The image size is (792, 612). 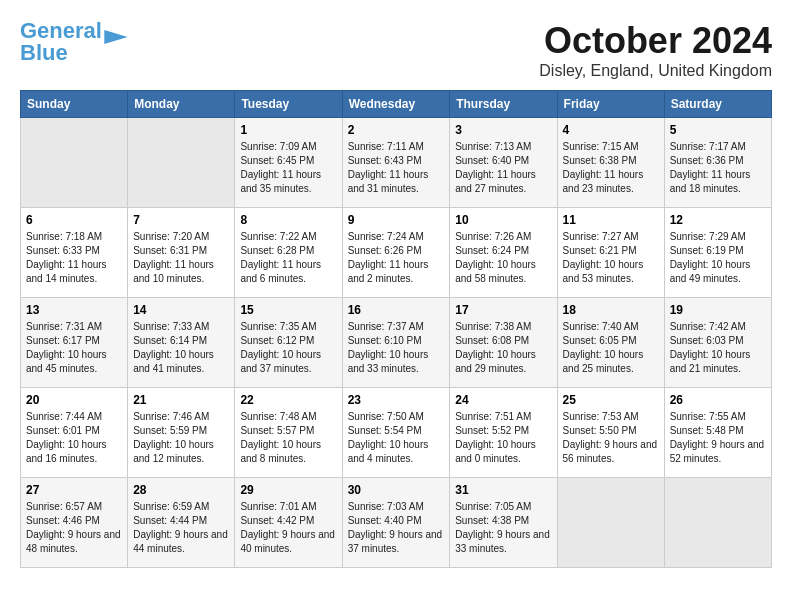 What do you see at coordinates (611, 220) in the screenshot?
I see `day-number: 11` at bounding box center [611, 220].